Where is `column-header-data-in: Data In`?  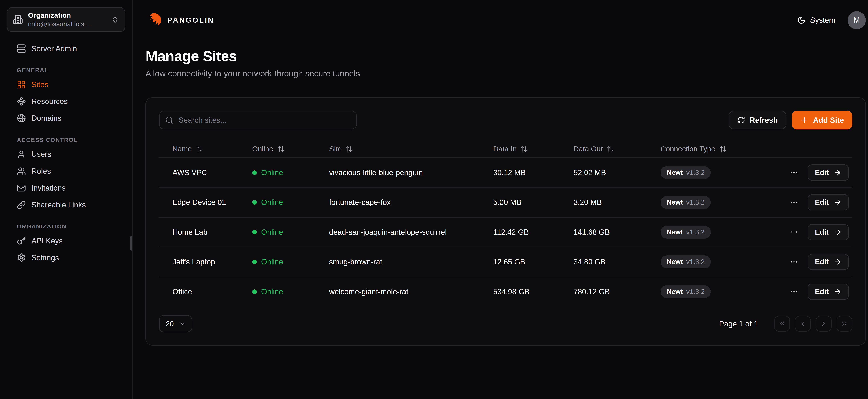
column-header-data-in: Data In is located at coordinates (533, 149).